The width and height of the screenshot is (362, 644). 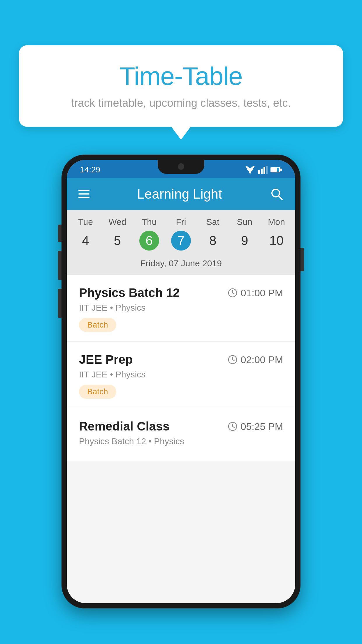 I want to click on schedule-item-2-title: JEE Prep, so click(x=106, y=360).